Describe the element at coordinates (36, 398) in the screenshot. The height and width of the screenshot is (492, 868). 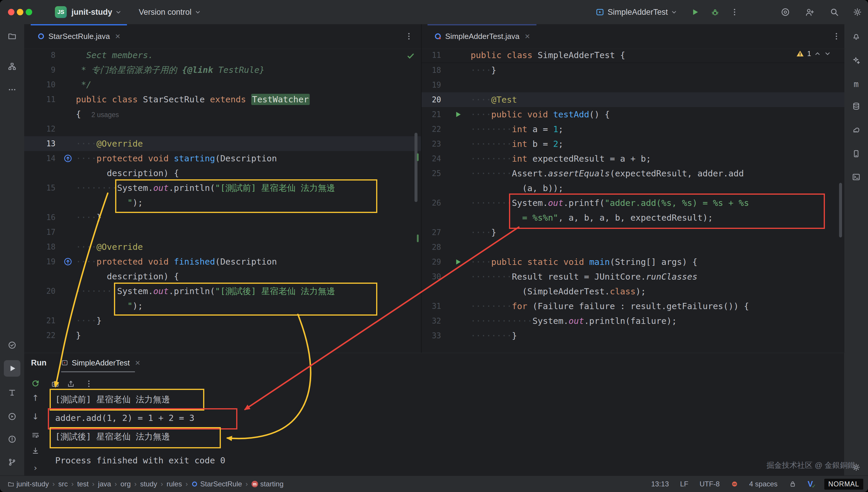
I see `up-stack-trace-icon: ↑` at that location.